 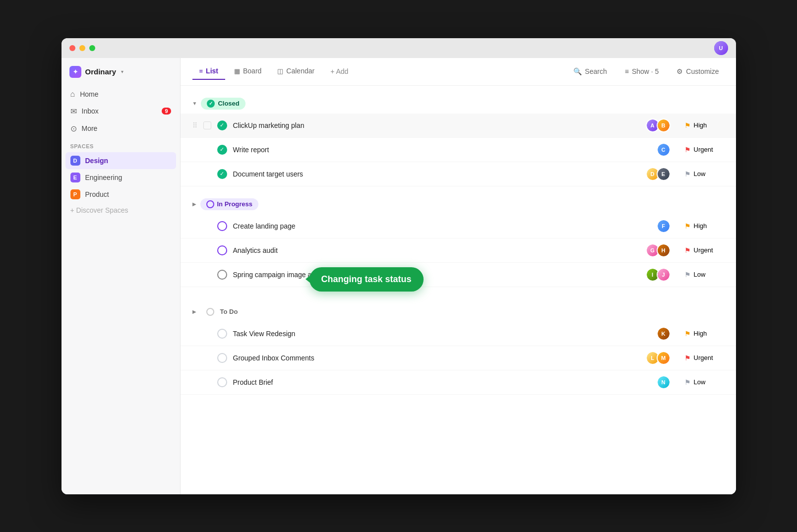 What do you see at coordinates (90, 128) in the screenshot?
I see `sidebar-item-label: More` at bounding box center [90, 128].